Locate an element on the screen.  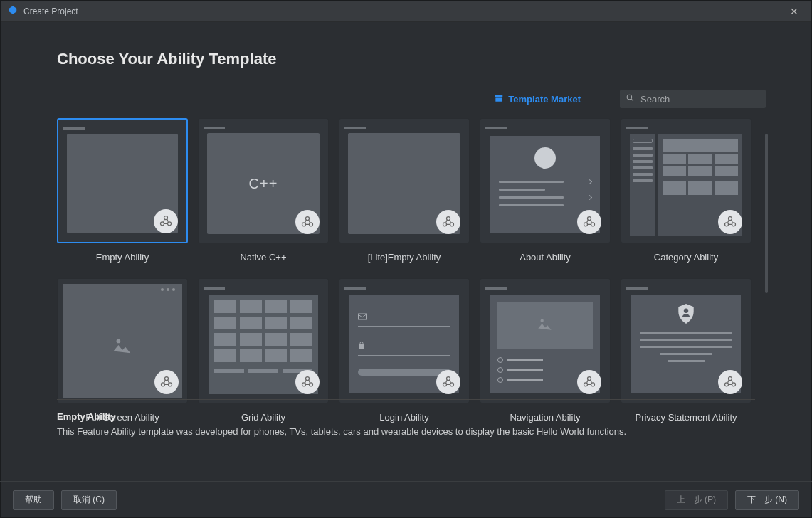
titlebar: Create Project ✕ is located at coordinates (406, 11).